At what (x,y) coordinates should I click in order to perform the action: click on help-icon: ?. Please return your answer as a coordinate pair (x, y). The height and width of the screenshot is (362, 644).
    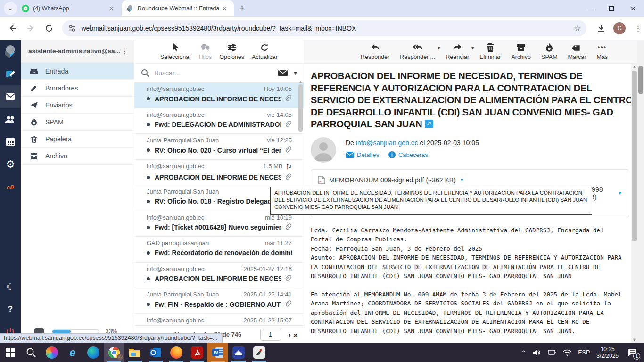
    Looking at the image, I should click on (10, 309).